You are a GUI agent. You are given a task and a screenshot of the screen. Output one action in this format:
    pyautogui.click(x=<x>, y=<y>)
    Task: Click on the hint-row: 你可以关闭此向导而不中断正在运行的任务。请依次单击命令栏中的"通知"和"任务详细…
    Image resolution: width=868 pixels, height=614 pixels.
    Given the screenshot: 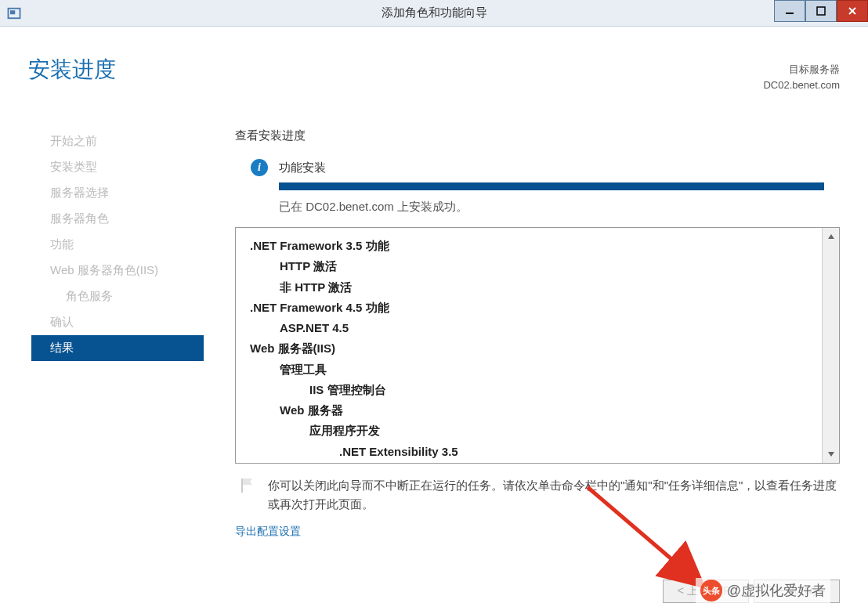 What is the action you would take?
    pyautogui.click(x=537, y=495)
    